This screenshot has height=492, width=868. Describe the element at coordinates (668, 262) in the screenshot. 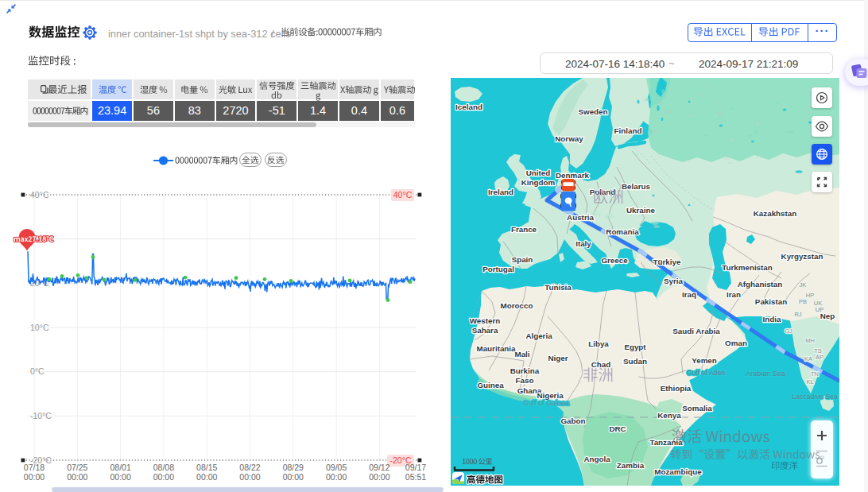

I see `svg-text: Türkiye` at that location.